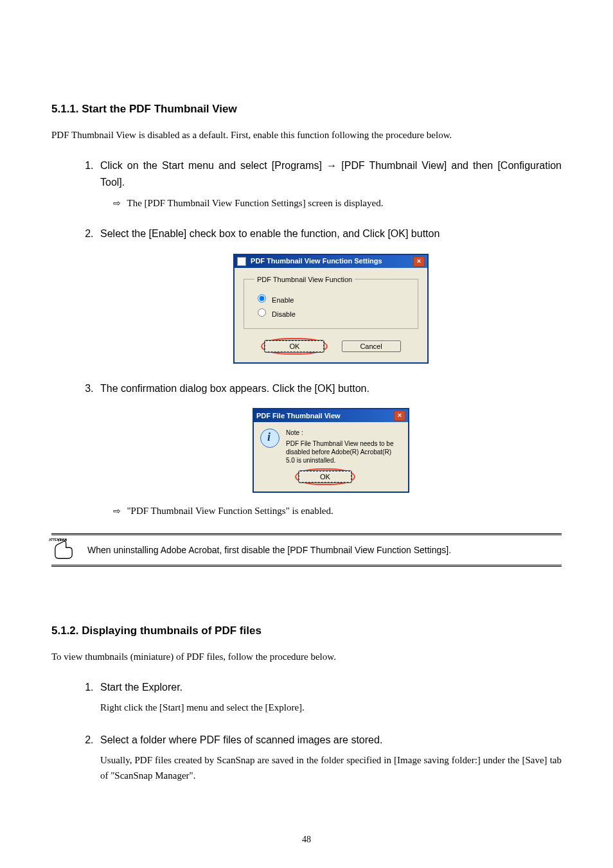 This screenshot has height=868, width=613. Describe the element at coordinates (283, 300) in the screenshot. I see `radio-enable-label: Enable` at that location.